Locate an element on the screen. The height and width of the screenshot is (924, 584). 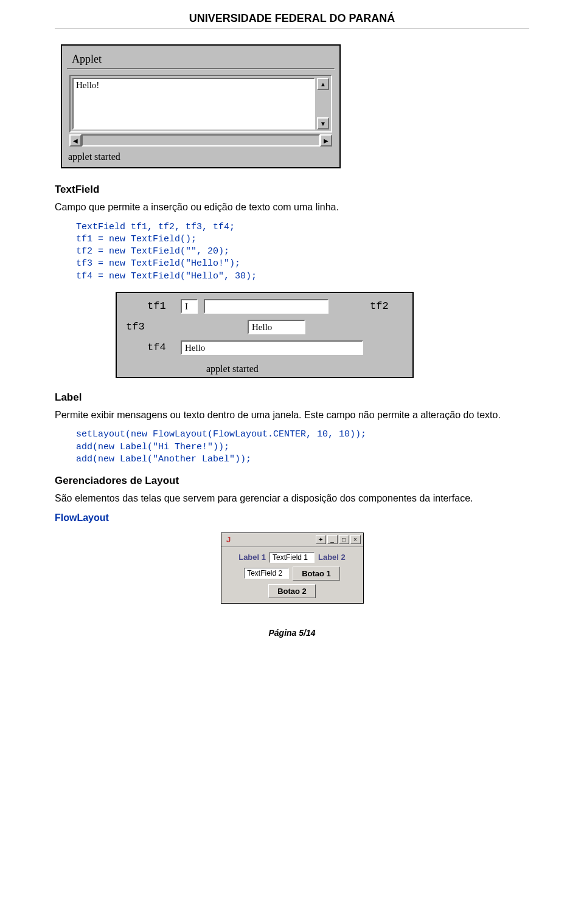
flow-button-2: Botao 2 is located at coordinates (292, 591).